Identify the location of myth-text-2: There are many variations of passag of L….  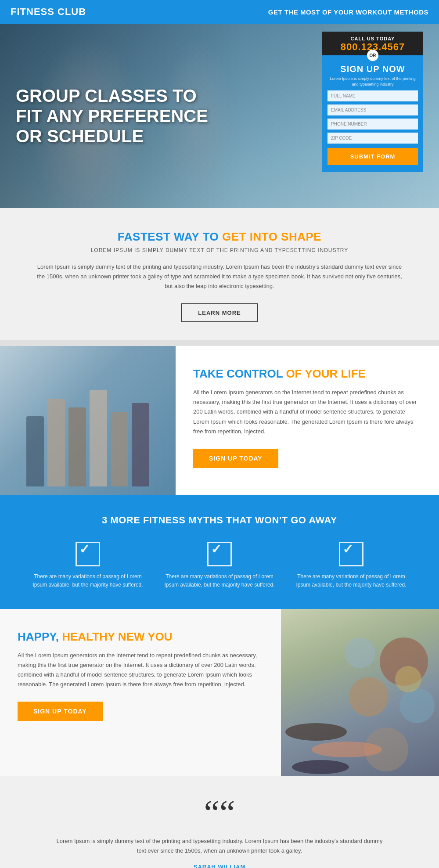
(220, 581).